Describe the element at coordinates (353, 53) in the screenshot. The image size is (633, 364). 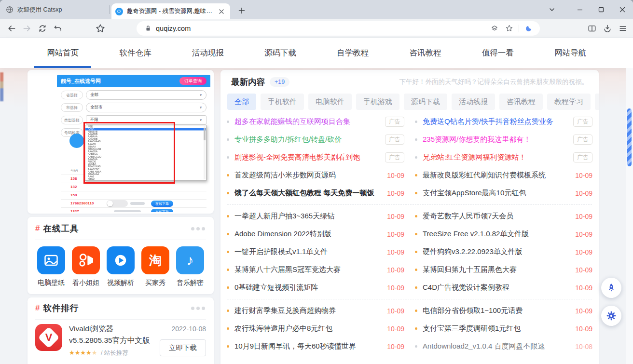
I see `nav-item: 自学教程` at that location.